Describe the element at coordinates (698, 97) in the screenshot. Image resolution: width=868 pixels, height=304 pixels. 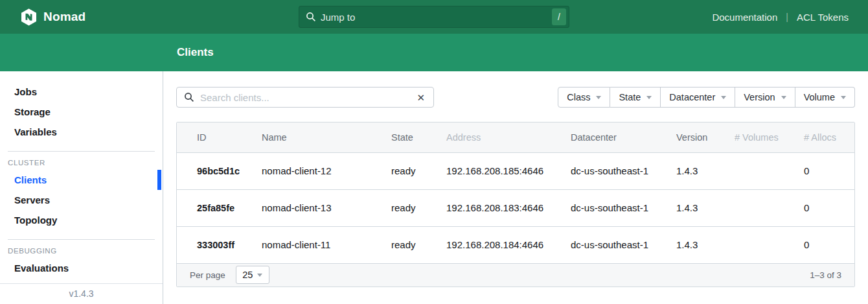
I see `filter-datacenter-dropdown: Datacenter` at that location.